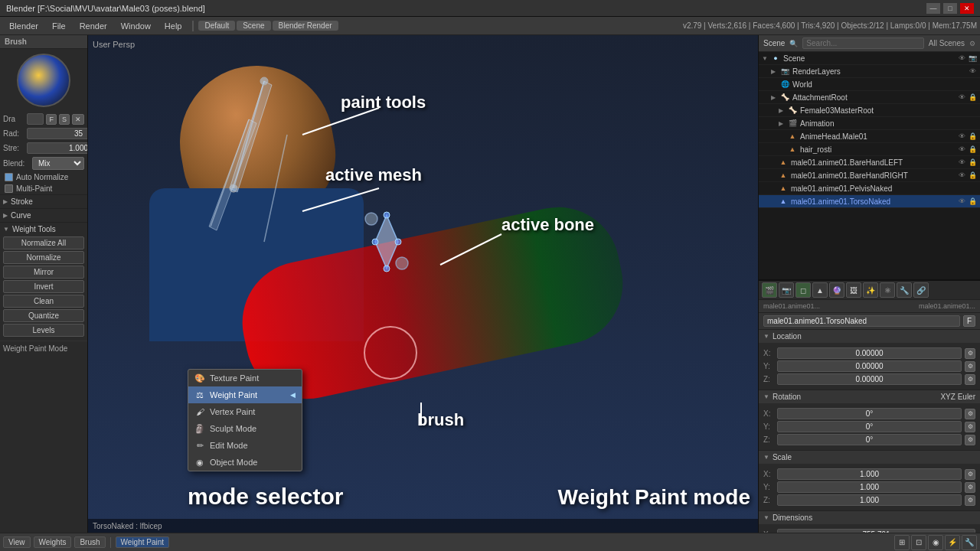 This screenshot has width=980, height=551. Describe the element at coordinates (35, 119) in the screenshot. I see `draw-input: 3` at that location.